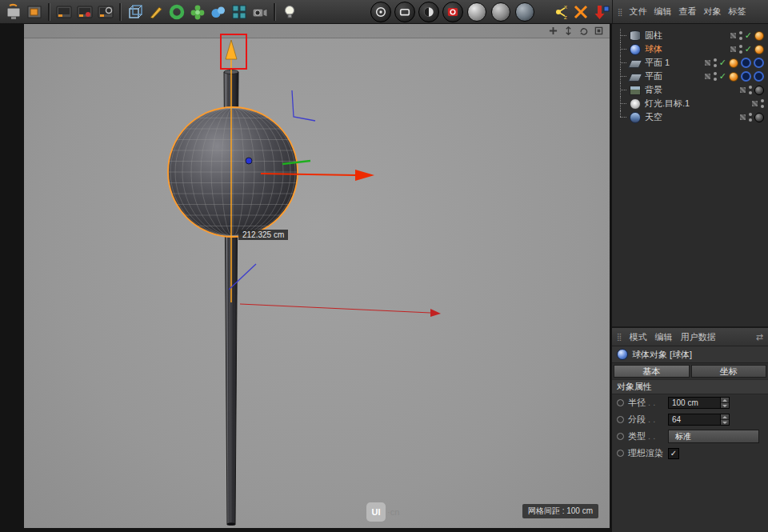  What do you see at coordinates (690, 11) in the screenshot?
I see `object-manager-menubar: ⣿ 文件编辑查看对象标签` at bounding box center [690, 11].